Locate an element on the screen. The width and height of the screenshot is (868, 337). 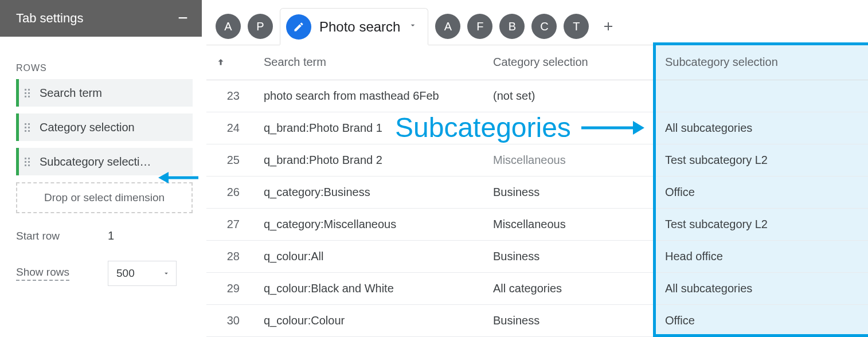
row-chip-search-term: Search term is located at coordinates (104, 93).